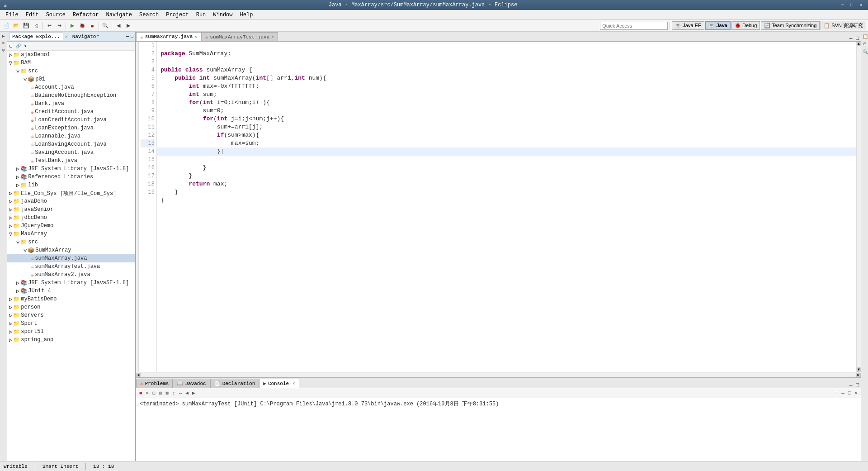 This screenshot has height=471, width=868. I want to click on right-icon-outline: ⊞, so click(864, 44).